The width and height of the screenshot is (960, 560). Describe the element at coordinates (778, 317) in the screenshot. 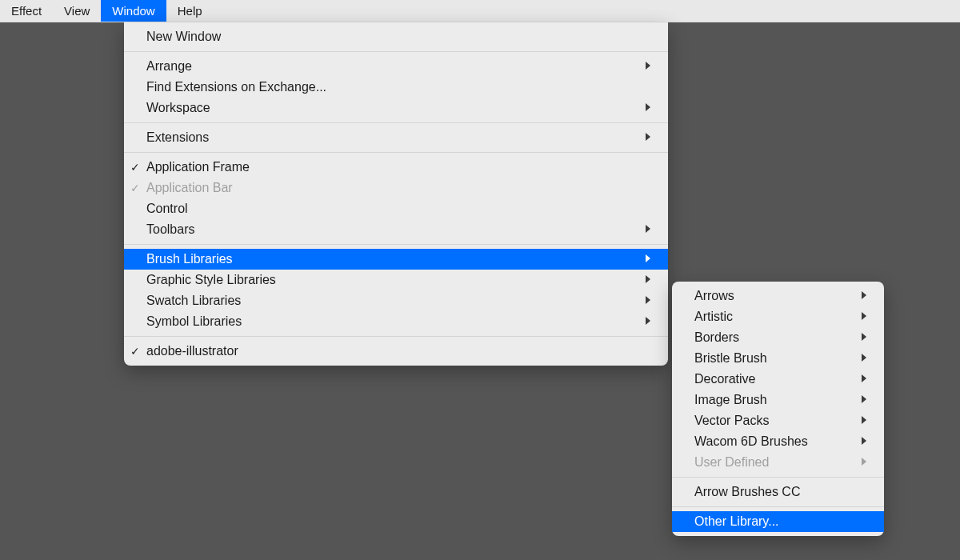

I see `submenu-item-artistic: Artistic` at that location.